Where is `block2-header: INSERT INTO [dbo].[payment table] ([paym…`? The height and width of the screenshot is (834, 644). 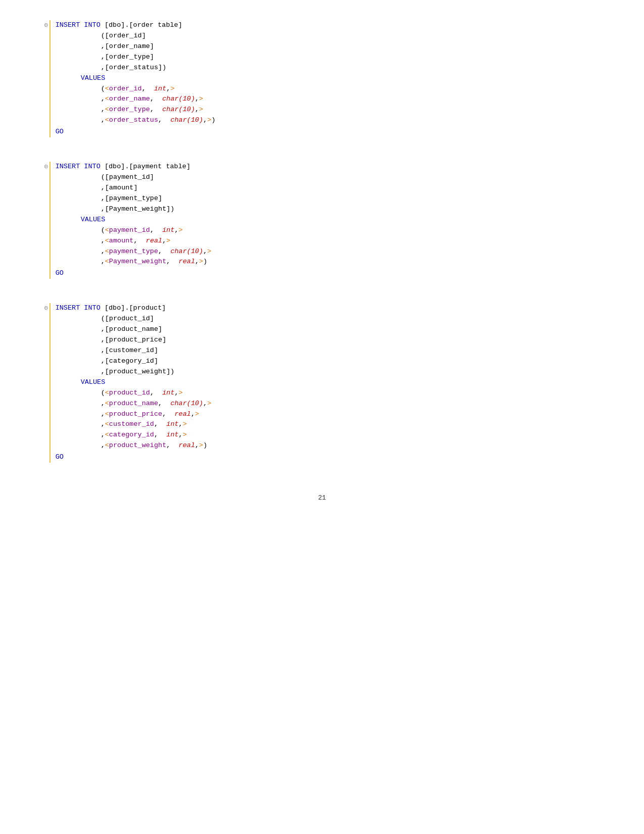
block2-header: INSERT INTO [dbo].[payment table] ([paym… is located at coordinates (328, 214).